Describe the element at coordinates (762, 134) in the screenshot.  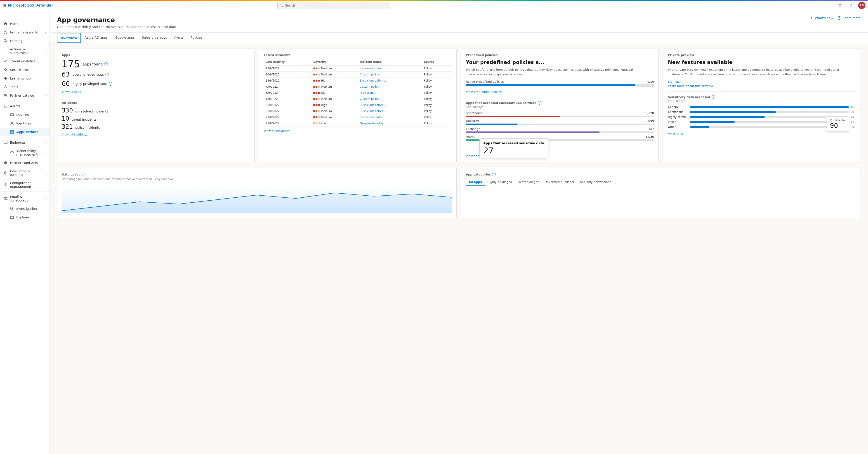
I see `view-apps-link-2: View apps` at that location.